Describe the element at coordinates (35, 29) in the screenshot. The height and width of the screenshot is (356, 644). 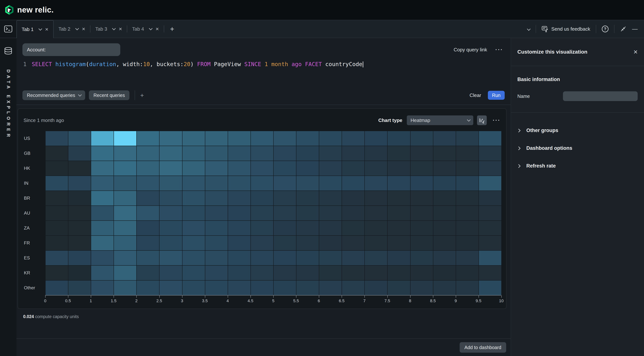
I see `tab-tab-1: Tab 1×` at that location.